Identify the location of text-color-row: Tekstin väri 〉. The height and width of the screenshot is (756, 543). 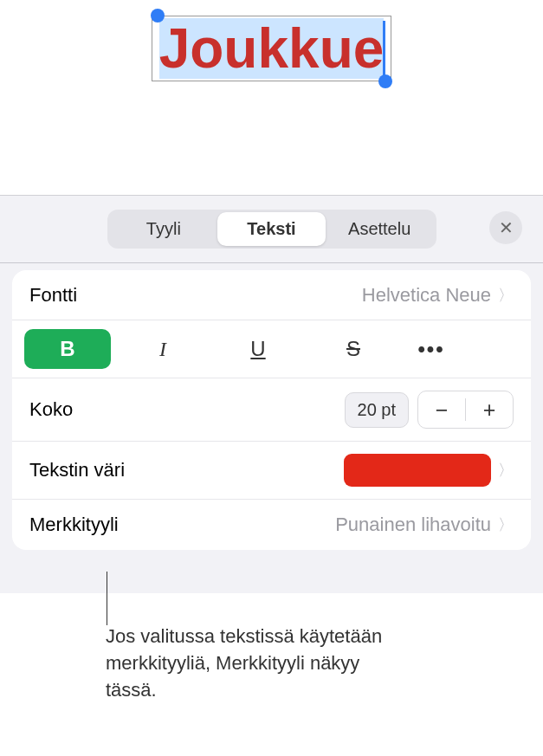
(272, 471).